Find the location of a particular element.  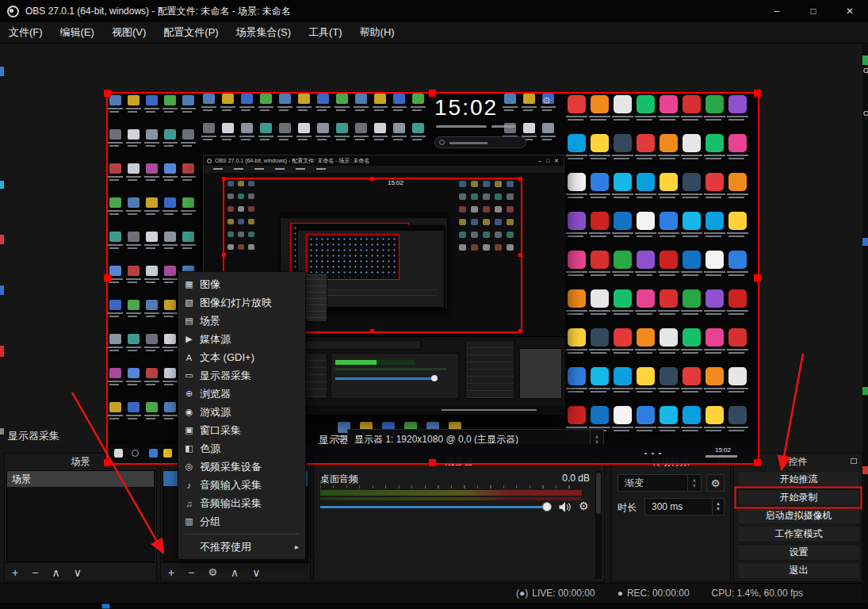

menu-item-color-source: ◧色源 is located at coordinates (242, 449).